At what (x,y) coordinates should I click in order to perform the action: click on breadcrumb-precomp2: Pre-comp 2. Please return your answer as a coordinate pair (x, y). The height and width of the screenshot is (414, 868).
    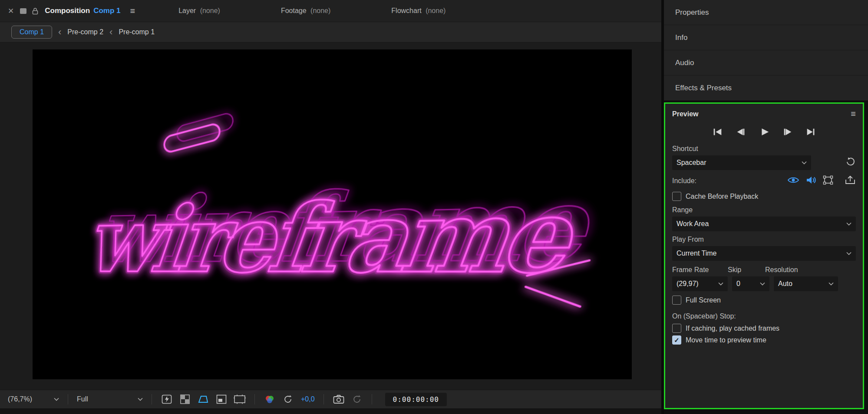
    Looking at the image, I should click on (85, 32).